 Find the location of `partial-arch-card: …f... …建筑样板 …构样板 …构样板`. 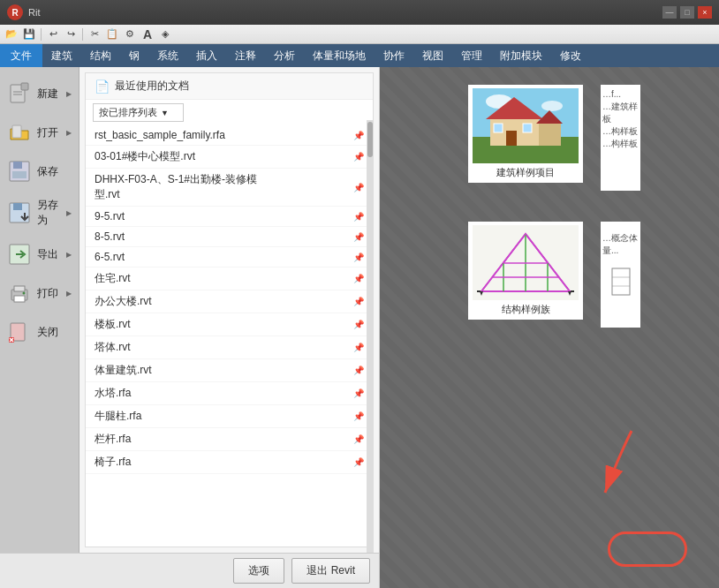

partial-arch-card: …f... …建筑样板 …构样板 …构样板 is located at coordinates (620, 138).